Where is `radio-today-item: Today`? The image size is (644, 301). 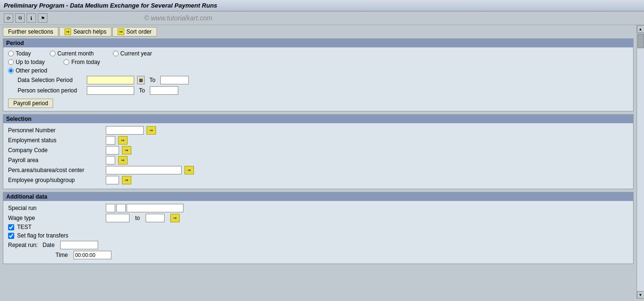 radio-today-item: Today is located at coordinates (19, 54).